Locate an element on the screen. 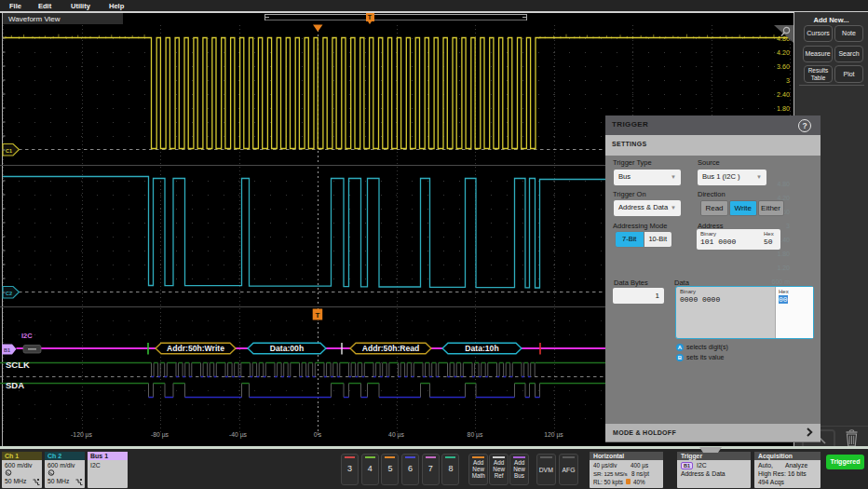 The width and height of the screenshot is (868, 489). svg-text: Addr:50h:Read is located at coordinates (391, 348).